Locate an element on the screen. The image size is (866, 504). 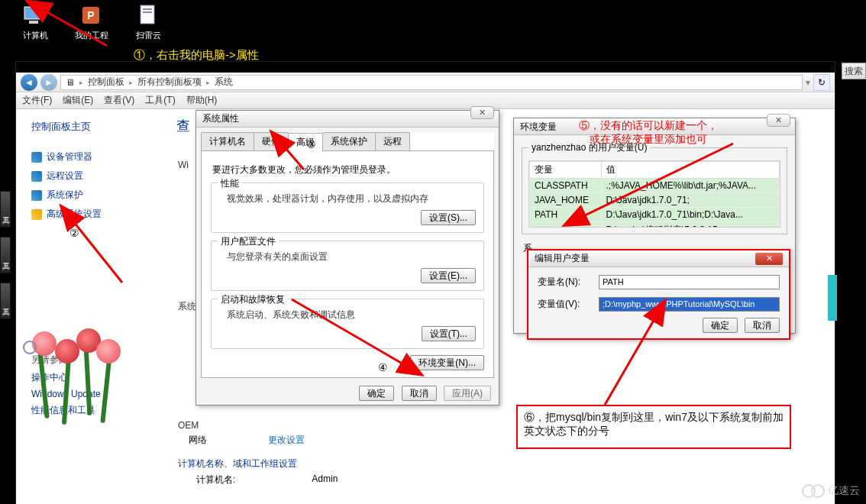
menu-file: 文件(F) is located at coordinates (37, 101).